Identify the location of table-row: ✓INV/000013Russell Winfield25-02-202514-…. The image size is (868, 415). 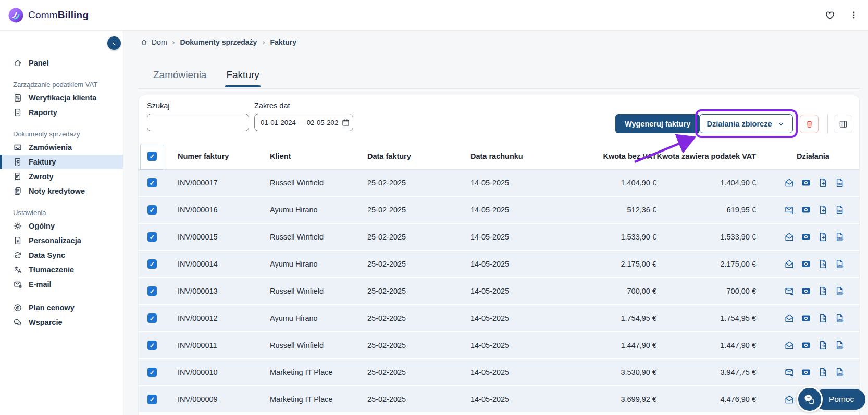
(499, 291).